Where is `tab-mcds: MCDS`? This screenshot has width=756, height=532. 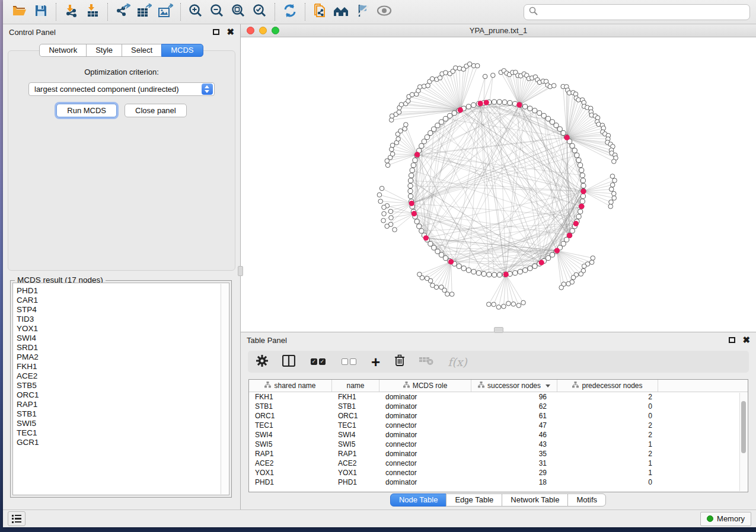
tab-mcds: MCDS is located at coordinates (182, 50).